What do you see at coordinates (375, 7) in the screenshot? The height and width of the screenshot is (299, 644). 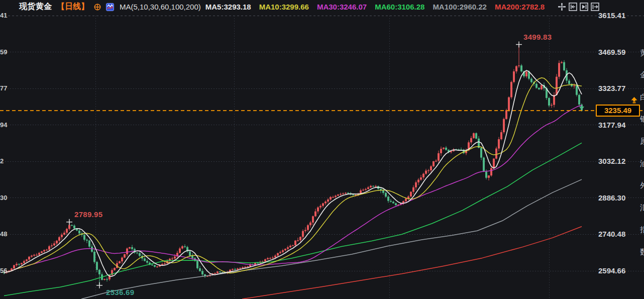 I see `ma-legend: MA5:3293.18MA10:3299.66MA30:3246.07MA60:…` at bounding box center [375, 7].